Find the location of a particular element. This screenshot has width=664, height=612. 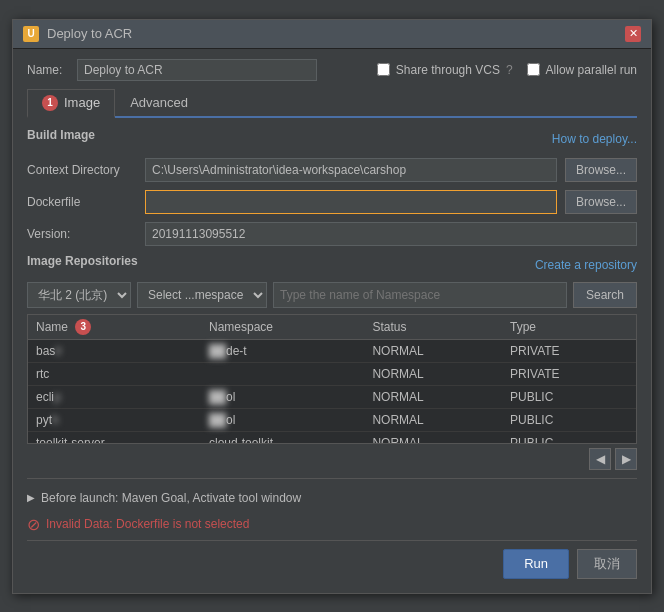

before-launch-row: ▶ Before launch: Maven Goal, Activate to… is located at coordinates (332, 498).